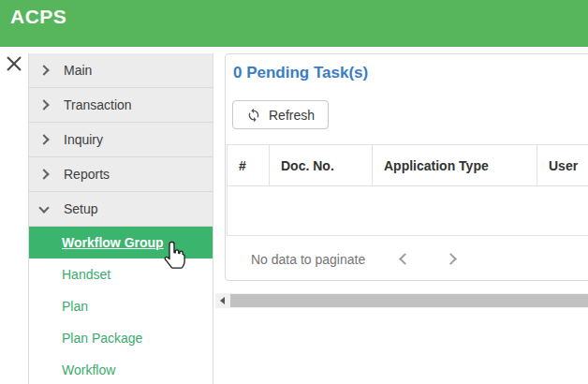 This screenshot has width=588, height=384. Describe the element at coordinates (292, 115) in the screenshot. I see `refresh-button-label: Refresh` at that location.